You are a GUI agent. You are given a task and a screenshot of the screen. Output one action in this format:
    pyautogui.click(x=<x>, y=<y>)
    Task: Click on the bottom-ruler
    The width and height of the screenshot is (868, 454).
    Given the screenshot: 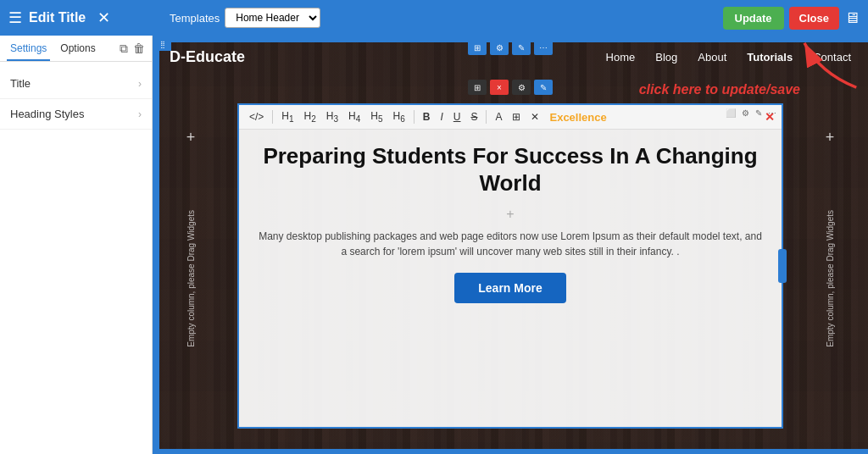 What is the action you would take?
    pyautogui.click(x=510, y=451)
    